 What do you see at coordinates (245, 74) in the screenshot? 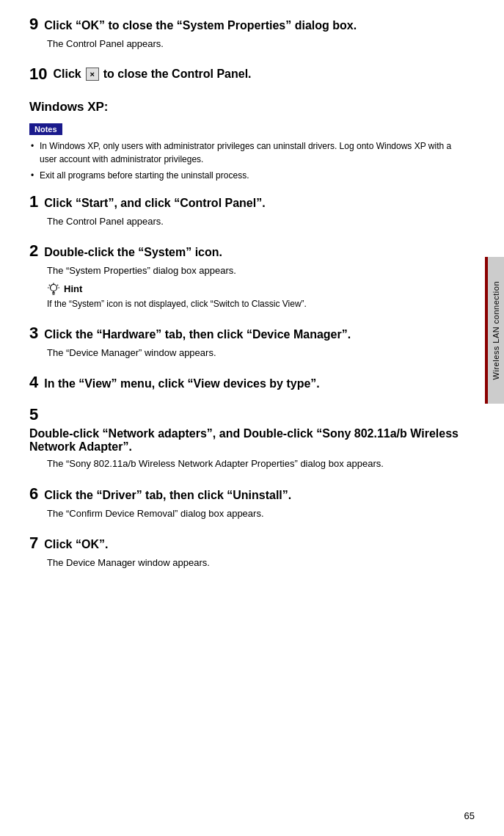
I see `step-10: 10 Click × to close the Control Panel.` at bounding box center [245, 74].